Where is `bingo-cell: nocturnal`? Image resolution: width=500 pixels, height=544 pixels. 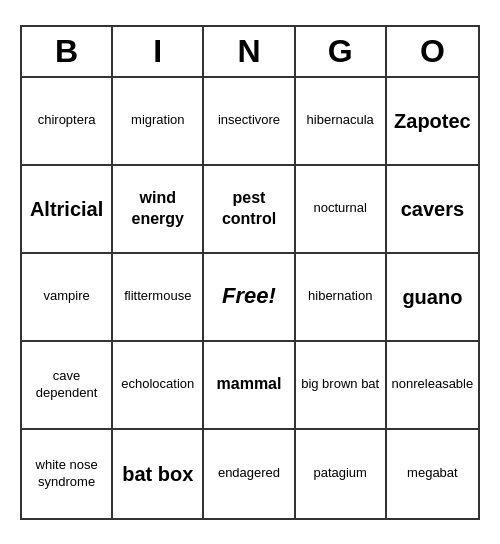
bingo-cell: nocturnal is located at coordinates (342, 210).